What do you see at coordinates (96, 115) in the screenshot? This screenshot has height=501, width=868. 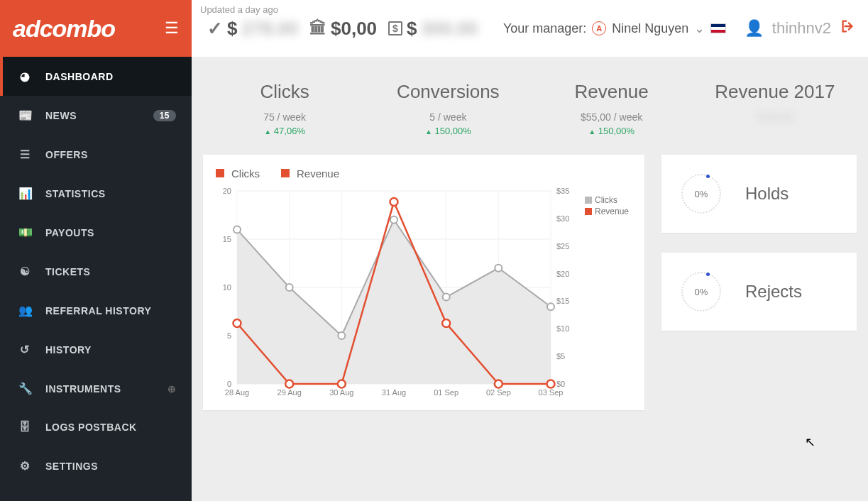 I see `sidebar-item-news: 📰 NEWS 15` at bounding box center [96, 115].